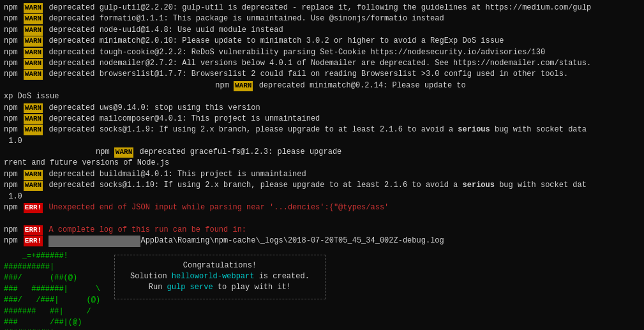 This screenshot has width=644, height=330. What do you see at coordinates (322, 64) in the screenshot?
I see `log-line-6: npm WARN deprecated nodemailer@2.7.2: Al…` at bounding box center [322, 64].